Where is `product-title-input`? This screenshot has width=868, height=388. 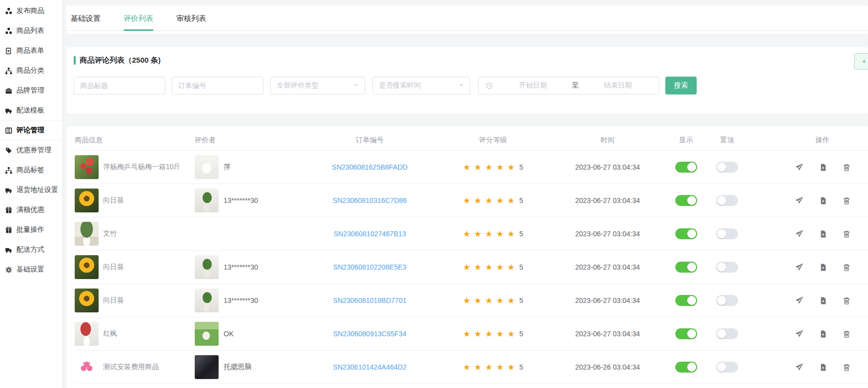
product-title-input is located at coordinates (120, 86).